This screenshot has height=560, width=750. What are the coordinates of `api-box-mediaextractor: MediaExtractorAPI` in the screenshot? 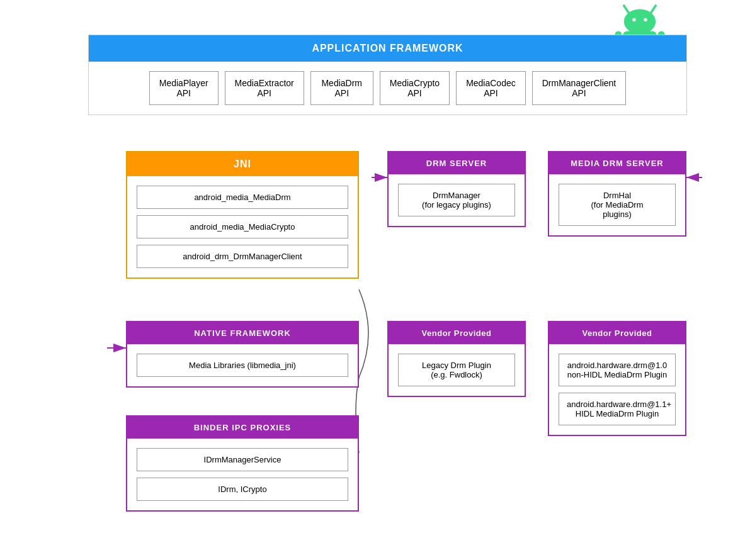 It's located at (264, 88).